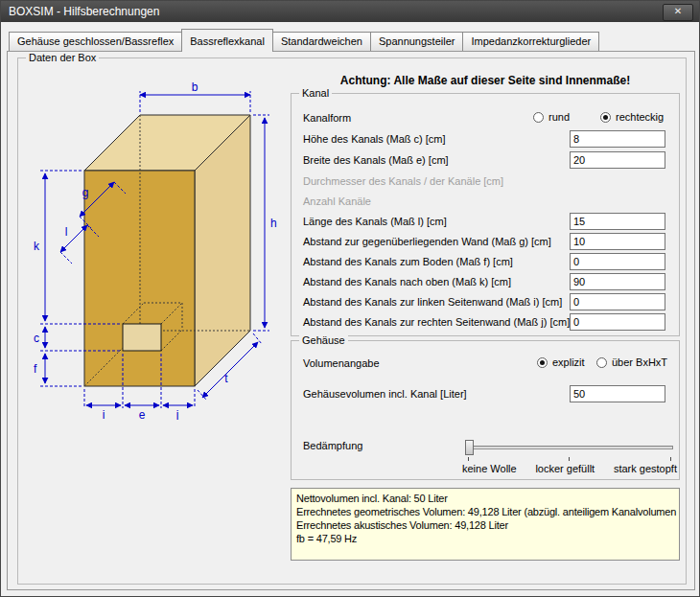 Image resolution: width=700 pixels, height=597 pixels. Describe the element at coordinates (350, 11) in the screenshot. I see `titlebar: BOXSIM - Hilfsberechnungen ✕` at that location.